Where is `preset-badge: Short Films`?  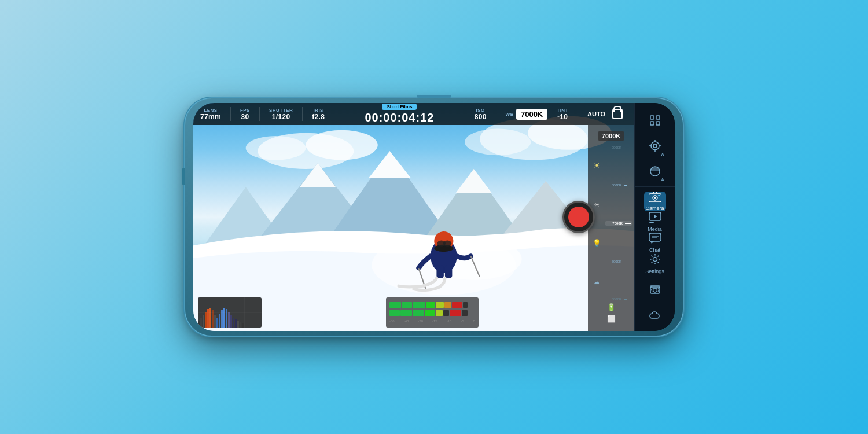 preset-badge: Short Films is located at coordinates (399, 106).